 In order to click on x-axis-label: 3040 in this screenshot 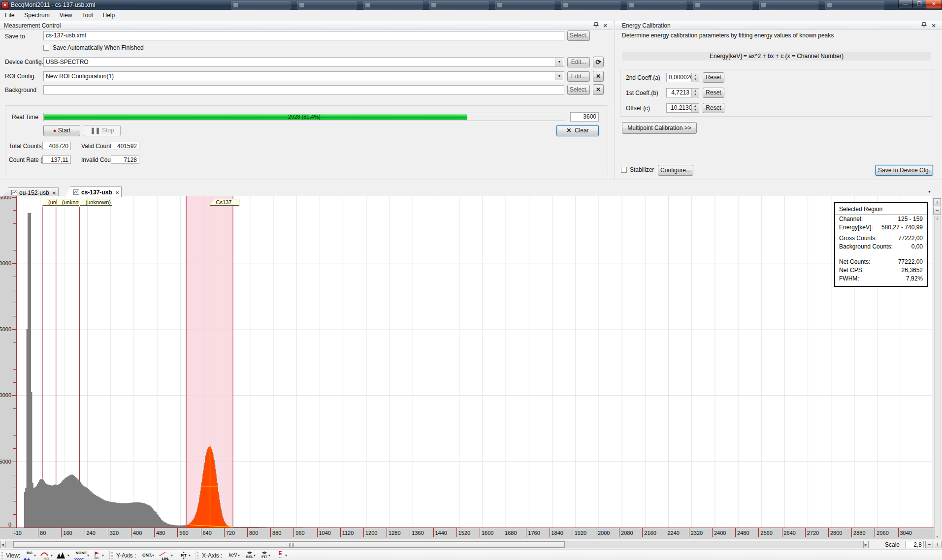, I will do `click(906, 533)`.